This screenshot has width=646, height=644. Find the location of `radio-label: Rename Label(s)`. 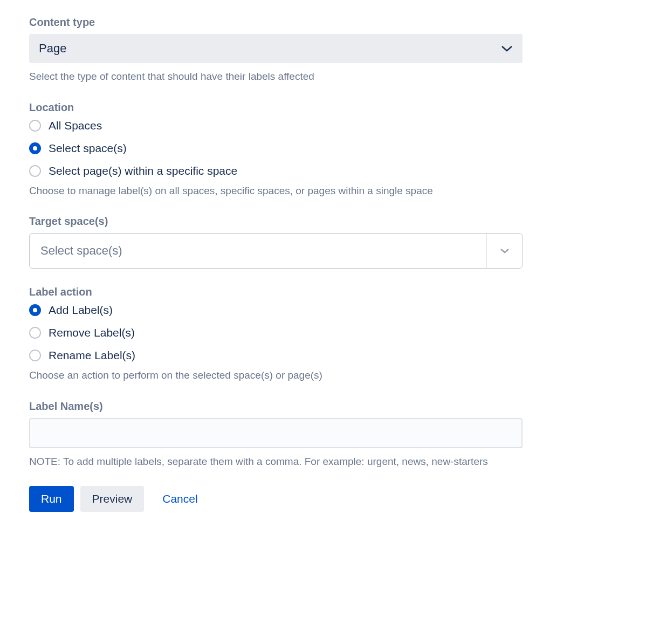

radio-label: Rename Label(s) is located at coordinates (92, 355).